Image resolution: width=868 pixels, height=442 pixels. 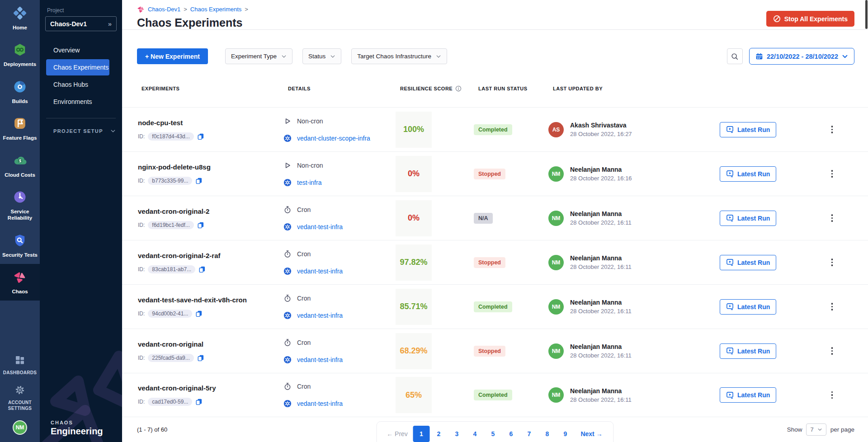 I want to click on experiment-type-filter: Experiment Type, so click(x=259, y=56).